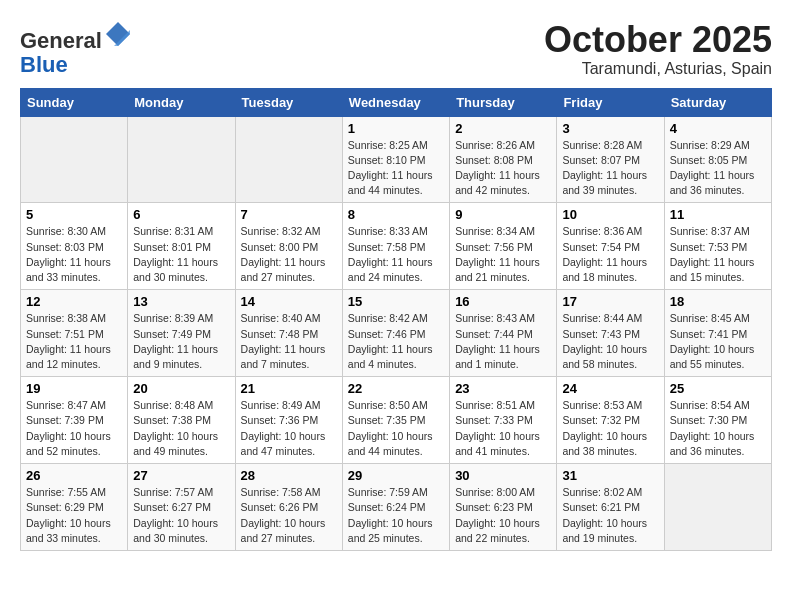 Image resolution: width=792 pixels, height=612 pixels. What do you see at coordinates (396, 388) in the screenshot?
I see `day-number: 22` at bounding box center [396, 388].